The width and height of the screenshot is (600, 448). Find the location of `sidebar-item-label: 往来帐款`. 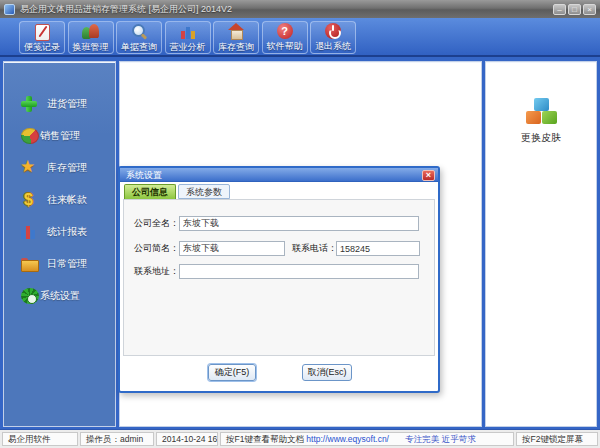

sidebar-item-label: 往来帐款 is located at coordinates (67, 200).